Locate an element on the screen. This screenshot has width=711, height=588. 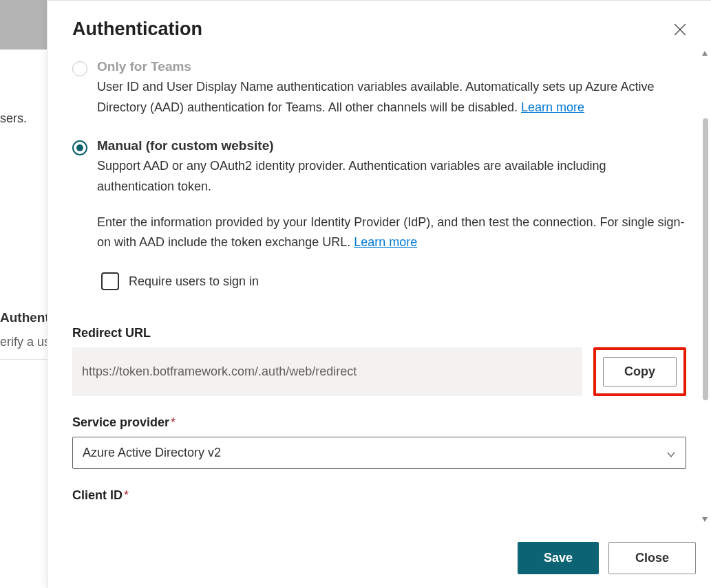
redirect-url-field: Redirect URL Copy is located at coordinates (379, 361).